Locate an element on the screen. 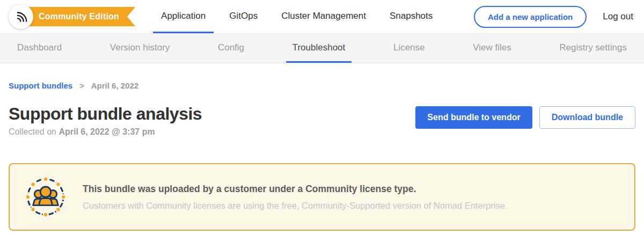 This screenshot has width=644, height=235. page-header-left: Support bundle analysis Collected on Apr… is located at coordinates (105, 121).